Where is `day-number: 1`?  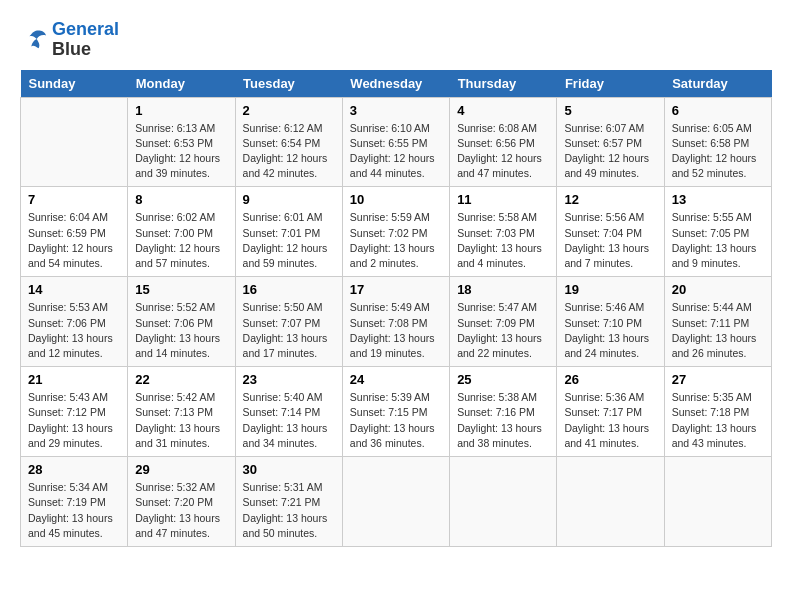 day-number: 1 is located at coordinates (181, 110).